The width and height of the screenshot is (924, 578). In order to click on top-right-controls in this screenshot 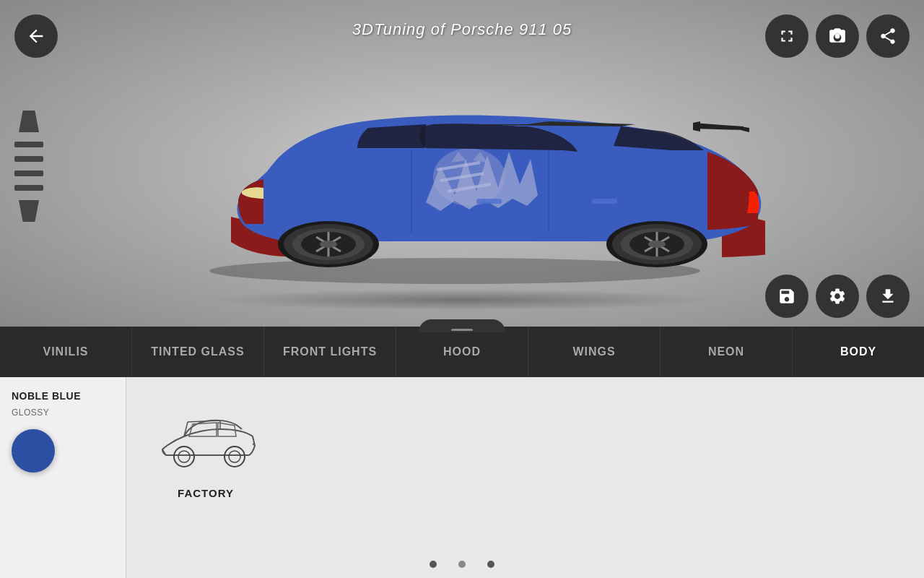, I will do `click(837, 36)`.